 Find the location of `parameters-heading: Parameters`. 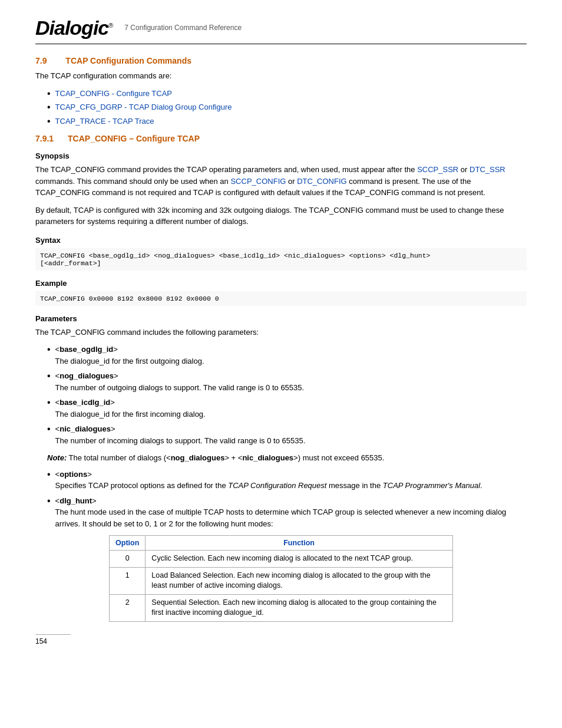

parameters-heading: Parameters is located at coordinates (281, 318).